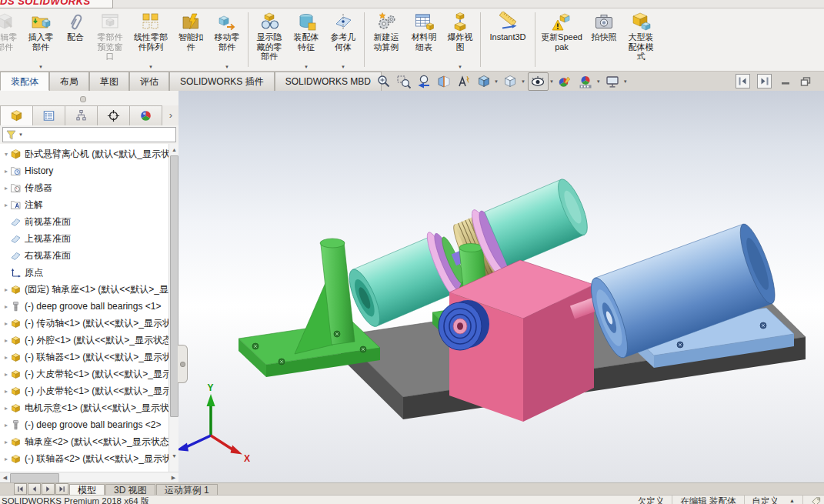 The width and height of the screenshot is (824, 504). I want to click on custom-status-label: 自定义, so click(766, 500).